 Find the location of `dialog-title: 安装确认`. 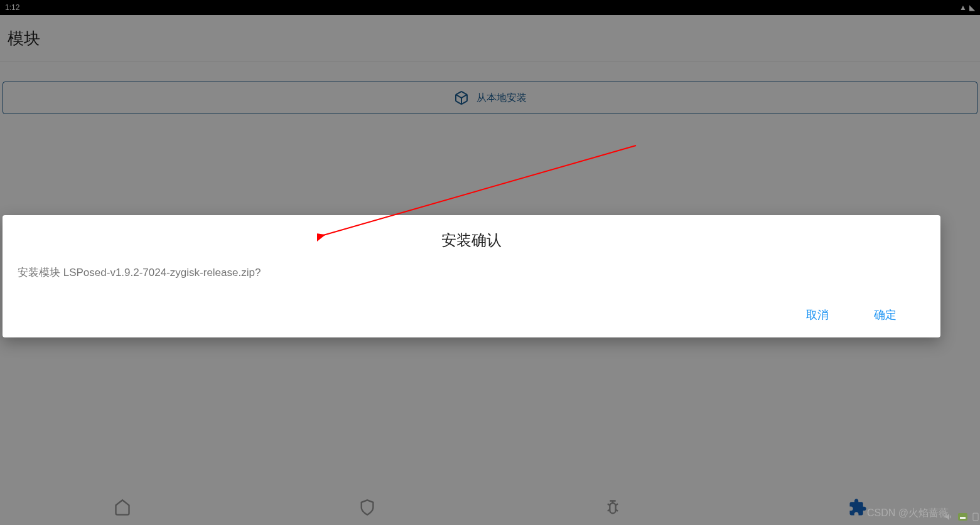

dialog-title: 安装确认 is located at coordinates (471, 240).